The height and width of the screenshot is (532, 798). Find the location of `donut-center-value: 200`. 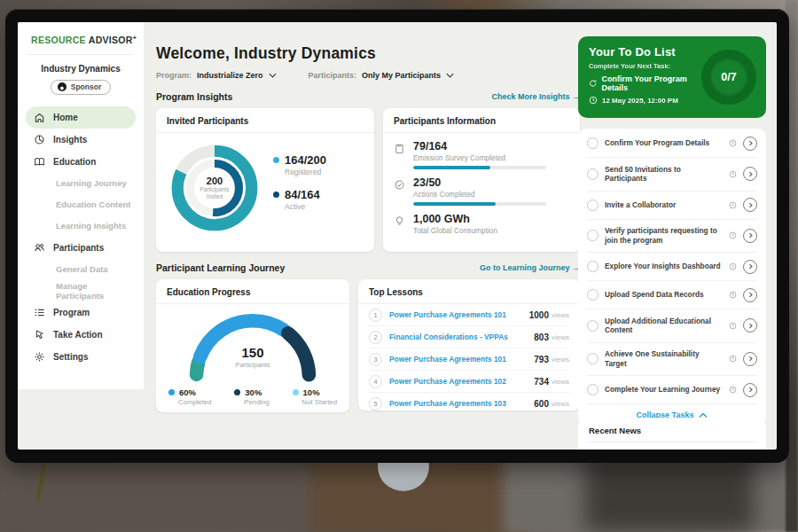

donut-center-value: 200 is located at coordinates (215, 181).